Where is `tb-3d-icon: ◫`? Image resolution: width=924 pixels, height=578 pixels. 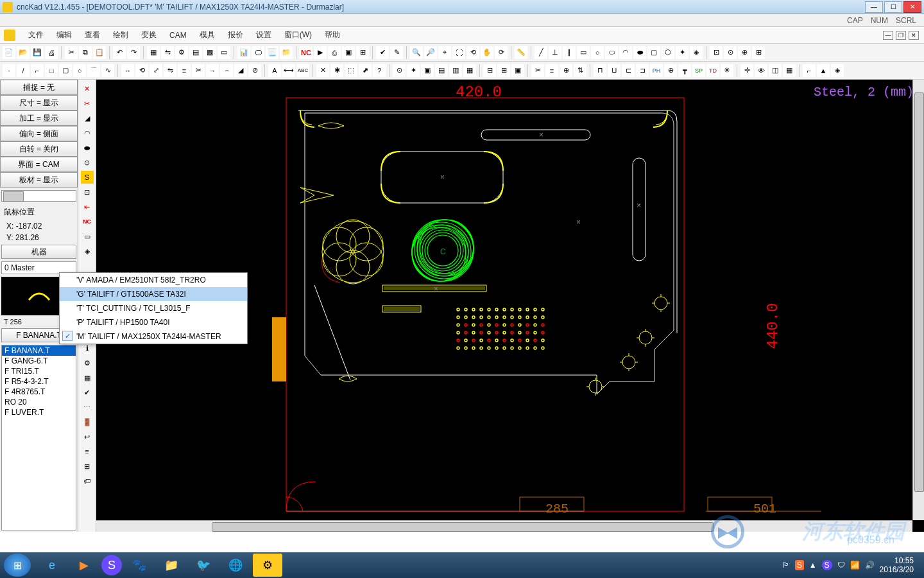 tb-3d-icon: ◫ is located at coordinates (775, 71).